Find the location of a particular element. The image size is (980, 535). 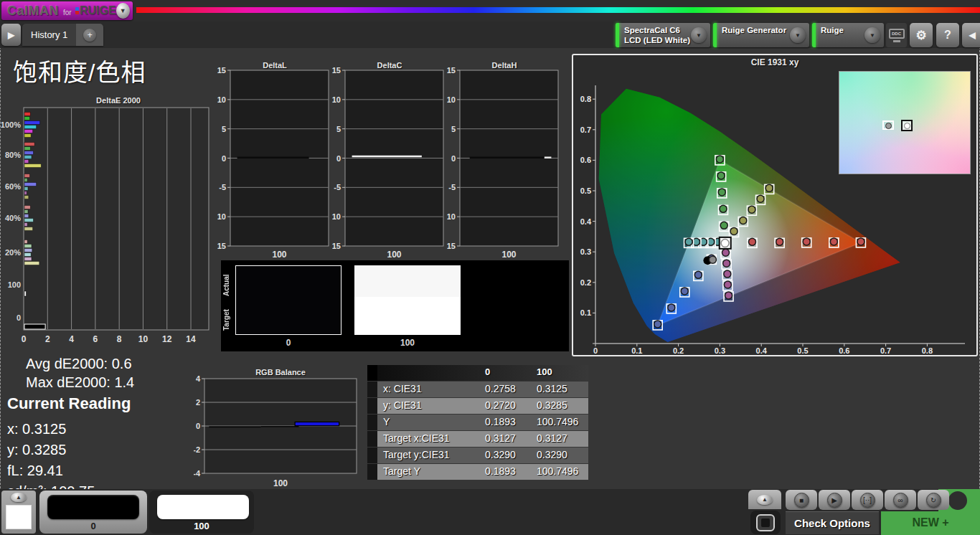

inset-target-marker is located at coordinates (907, 126).